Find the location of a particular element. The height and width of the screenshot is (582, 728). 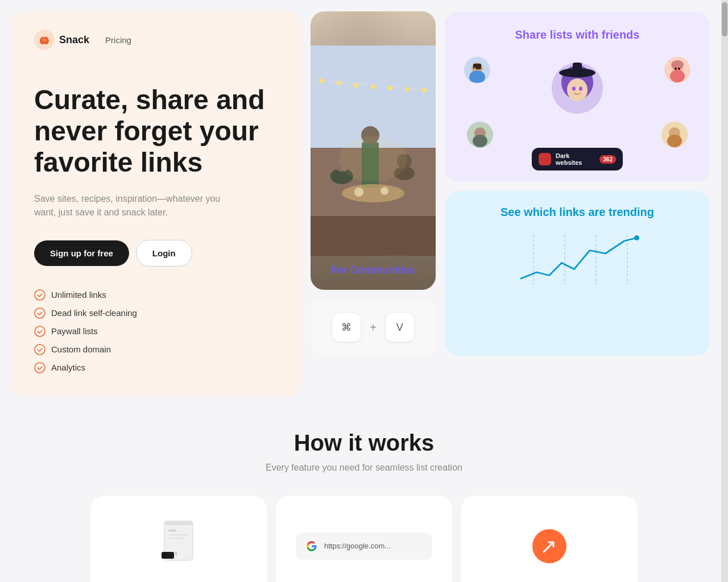

how-card-1-content is located at coordinates (179, 546).